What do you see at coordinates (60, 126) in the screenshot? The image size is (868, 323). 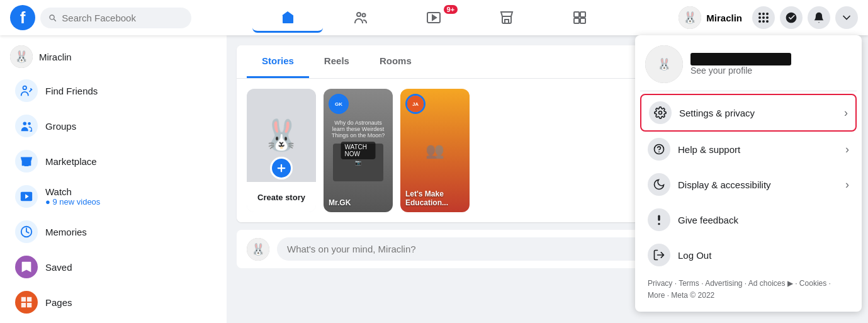 I see `sidebar-groups-label: Groups` at bounding box center [60, 126].